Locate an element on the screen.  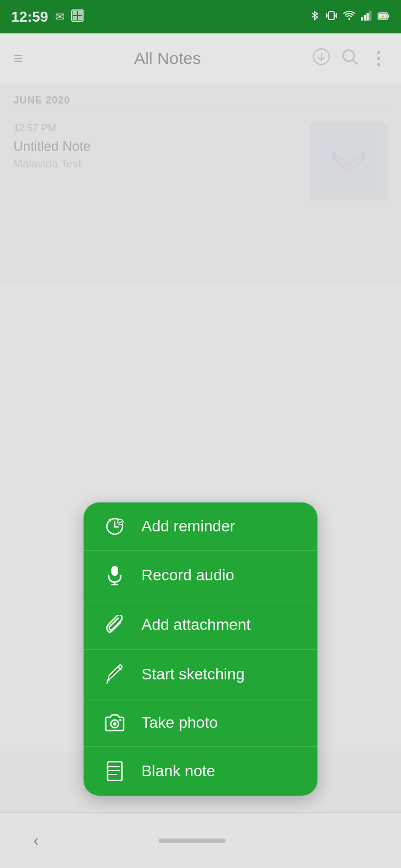
start-sketching-label: Start sketching is located at coordinates (193, 674).